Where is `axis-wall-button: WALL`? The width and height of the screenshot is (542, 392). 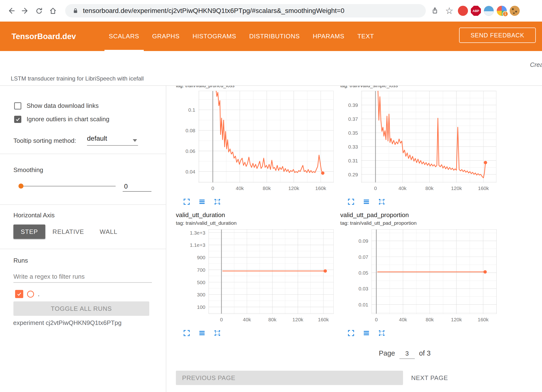 axis-wall-button: WALL is located at coordinates (109, 232).